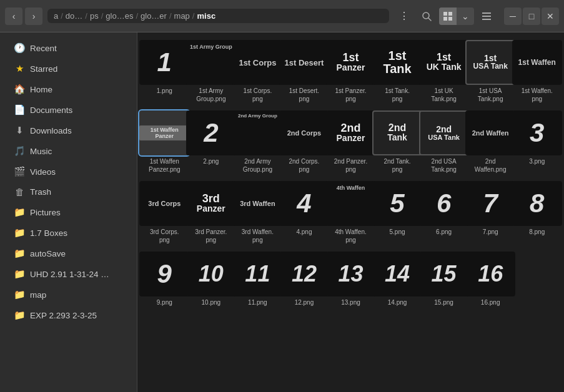 Image resolution: width=564 pixels, height=392 pixels. I want to click on file-item-10png: 10 10.png, so click(211, 279).